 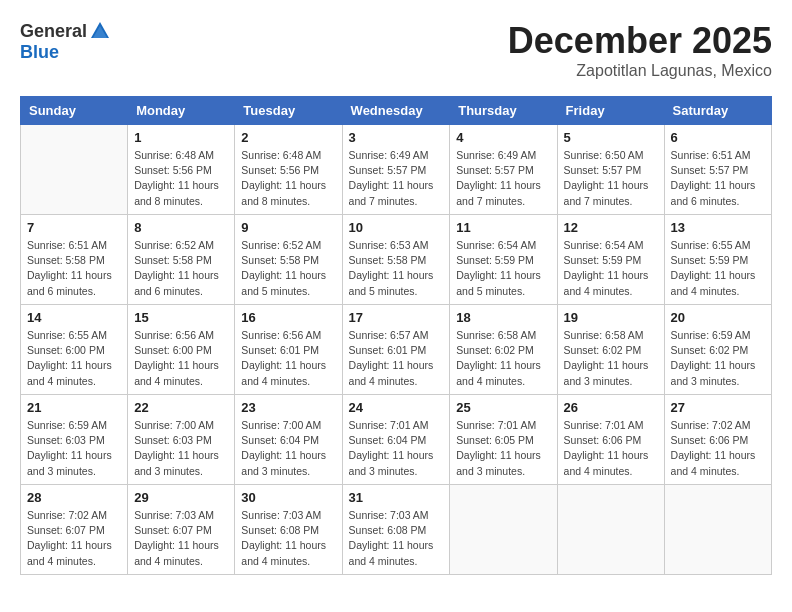 What do you see at coordinates (611, 228) in the screenshot?
I see `day-number: 12` at bounding box center [611, 228].